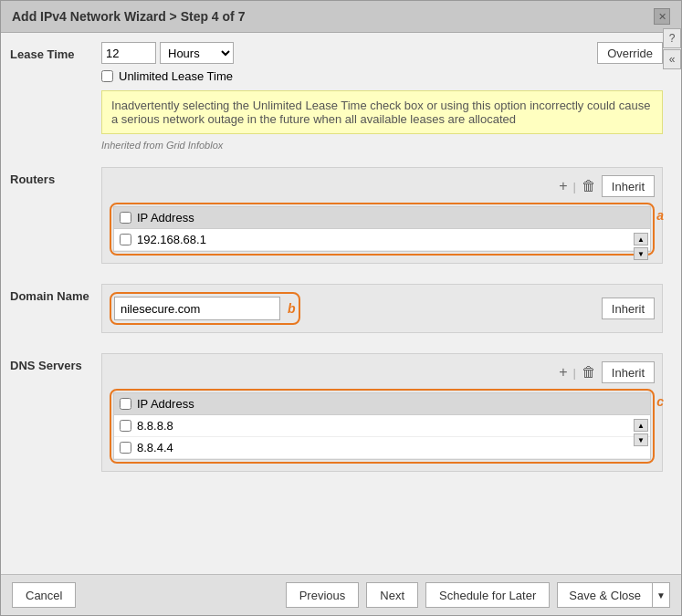 Image resolution: width=682 pixels, height=616 pixels. Describe the element at coordinates (382, 112) in the screenshot. I see `warning-box: Inadvertently selecting the Unlimited Le…` at that location.